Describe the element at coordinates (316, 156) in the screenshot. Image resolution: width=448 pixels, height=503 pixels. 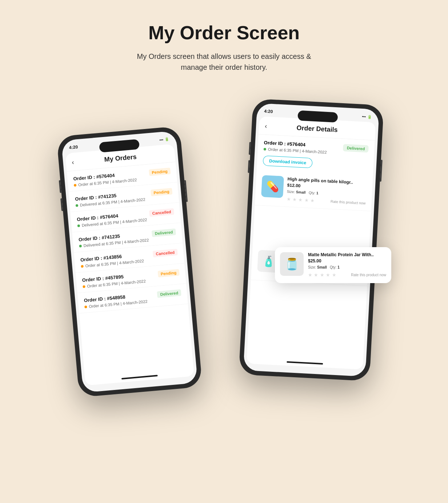
I see `details-order-info: Order ID : #576404 Order at 6:35 PM | 4-…` at that location.